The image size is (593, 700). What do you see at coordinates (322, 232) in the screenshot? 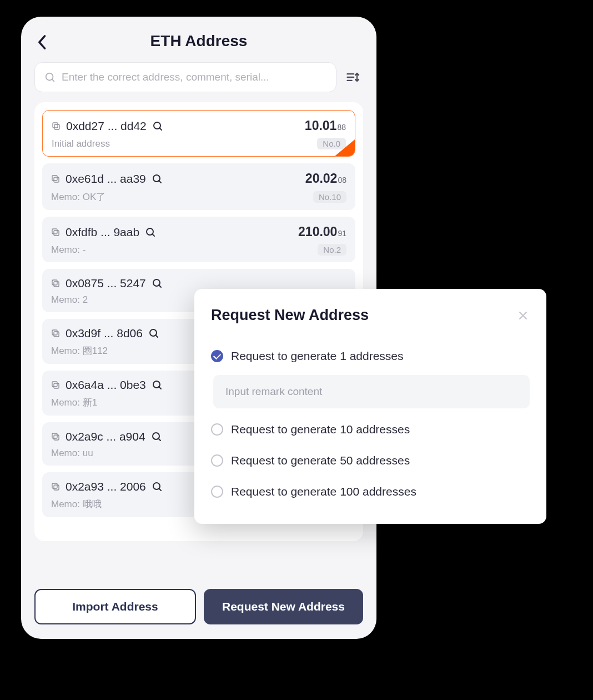
I see `address-balance: 210.0091` at bounding box center [322, 232].